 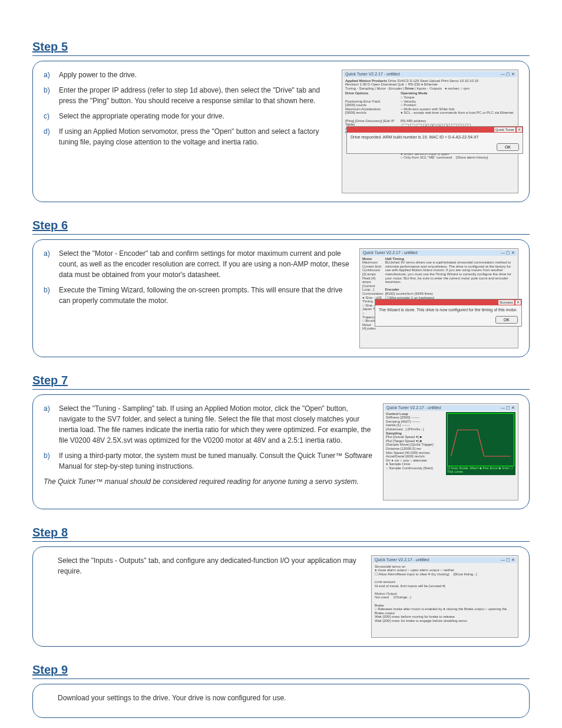 What do you see at coordinates (196, 137) in the screenshot?
I see `step5-d: If using an Applied Motion servomotor, p…` at bounding box center [196, 137].